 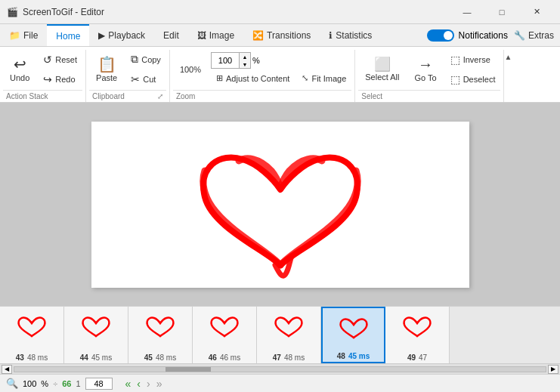 I want to click on extras-button: 🔧 Extras, so click(x=534, y=35).